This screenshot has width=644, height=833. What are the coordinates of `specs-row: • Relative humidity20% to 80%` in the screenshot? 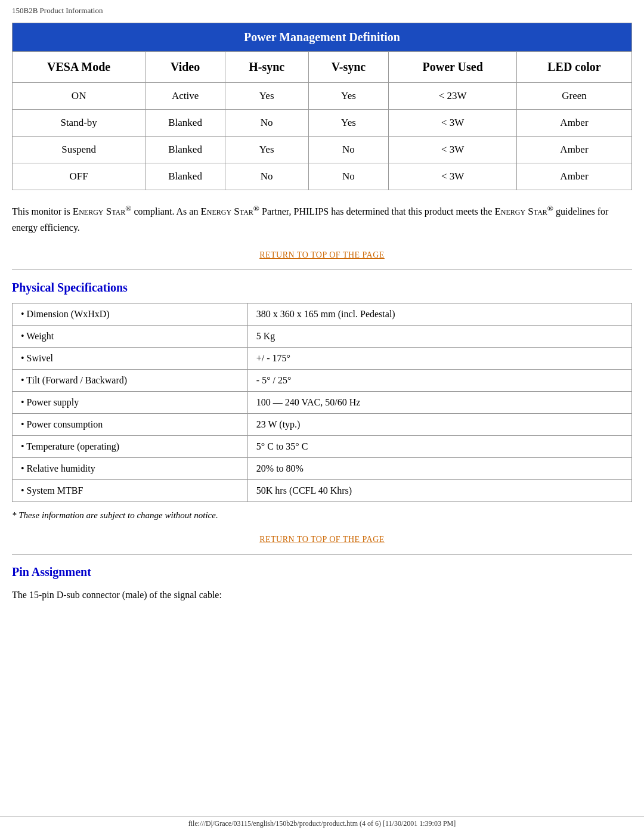 It's located at (322, 469).